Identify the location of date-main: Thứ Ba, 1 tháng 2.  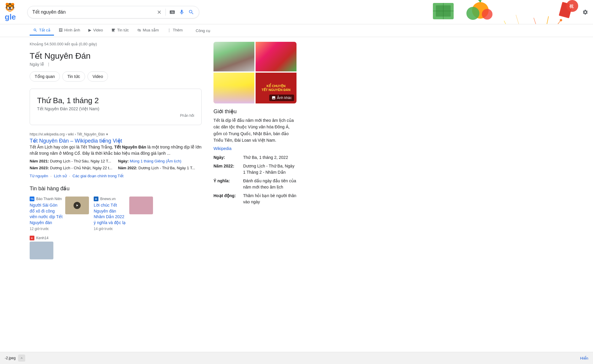
(116, 101).